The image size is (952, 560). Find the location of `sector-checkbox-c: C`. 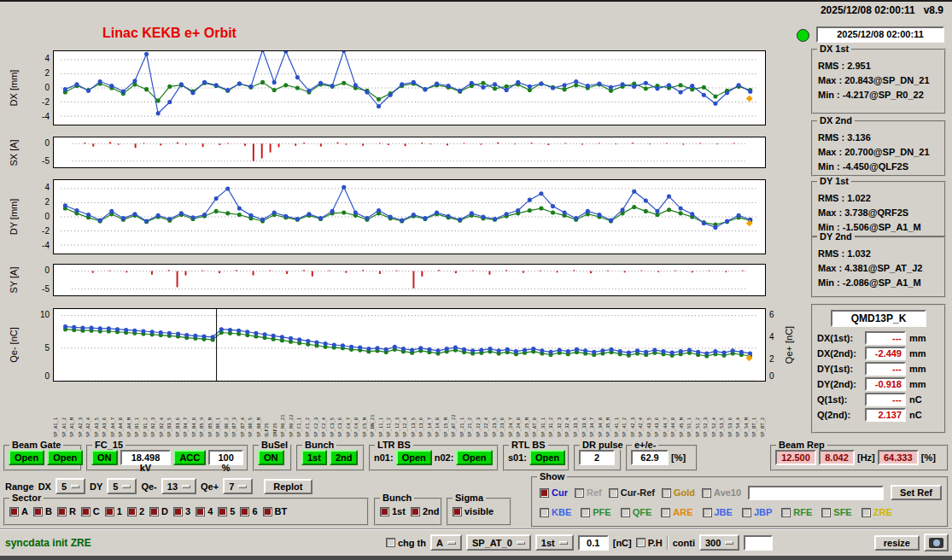

sector-checkbox-c: C is located at coordinates (91, 511).